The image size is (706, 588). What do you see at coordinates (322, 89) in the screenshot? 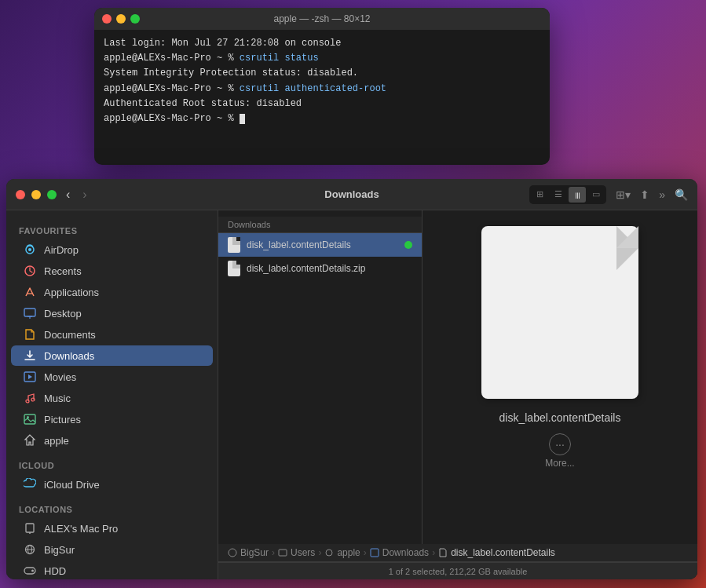
I see `terminal-line-4: apple@ALEXs-Mac-Pro ~ % csrutil authenti…` at bounding box center [322, 89].